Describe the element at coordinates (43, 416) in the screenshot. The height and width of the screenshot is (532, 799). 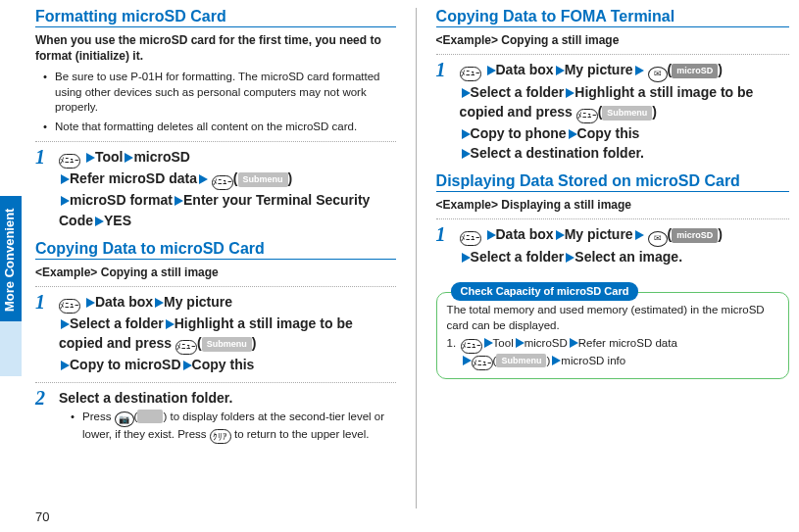
I see `step-number: 2` at that location.